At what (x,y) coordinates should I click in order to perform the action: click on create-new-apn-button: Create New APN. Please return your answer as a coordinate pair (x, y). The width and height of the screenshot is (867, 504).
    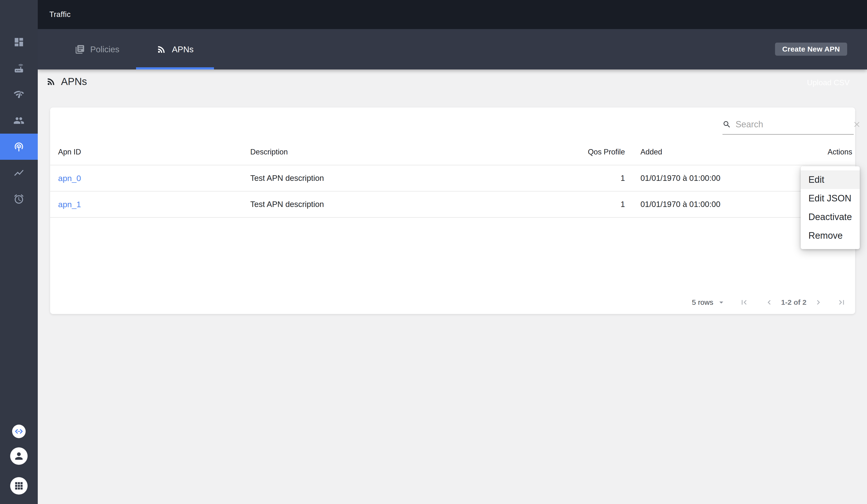
    Looking at the image, I should click on (811, 49).